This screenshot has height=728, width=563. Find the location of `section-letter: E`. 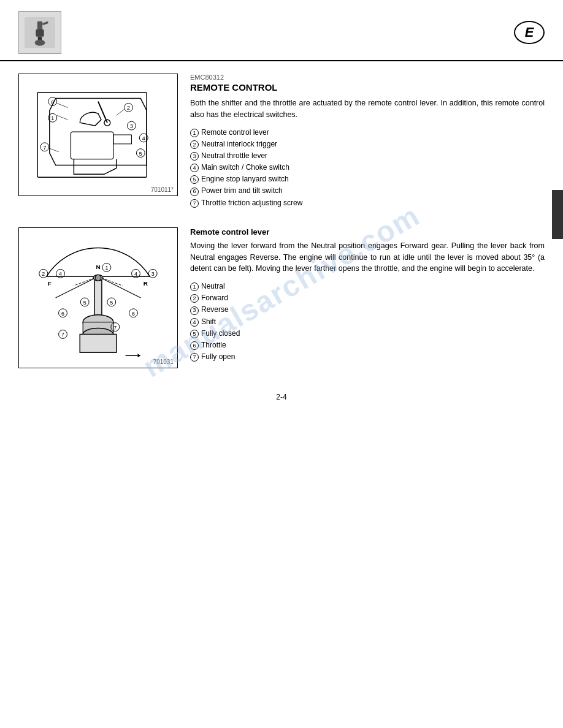

section-letter: E is located at coordinates (529, 32).